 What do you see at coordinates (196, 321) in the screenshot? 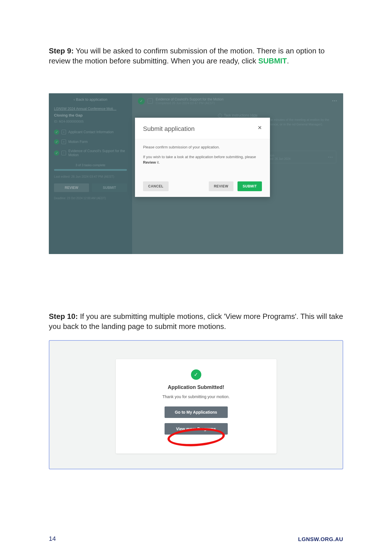
I see `step10-text: If you are submitting multiple motions, …` at bounding box center [196, 321].